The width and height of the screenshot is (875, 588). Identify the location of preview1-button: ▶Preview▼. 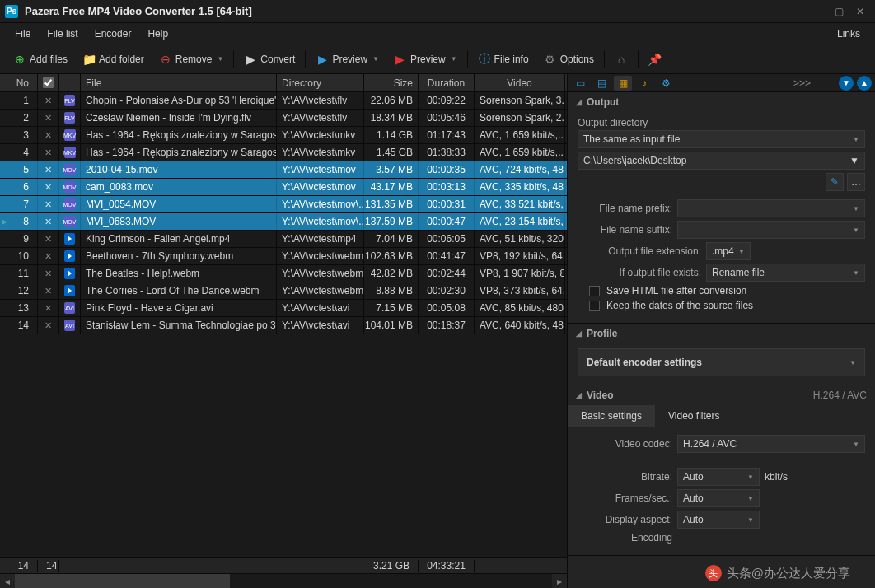
(348, 59).